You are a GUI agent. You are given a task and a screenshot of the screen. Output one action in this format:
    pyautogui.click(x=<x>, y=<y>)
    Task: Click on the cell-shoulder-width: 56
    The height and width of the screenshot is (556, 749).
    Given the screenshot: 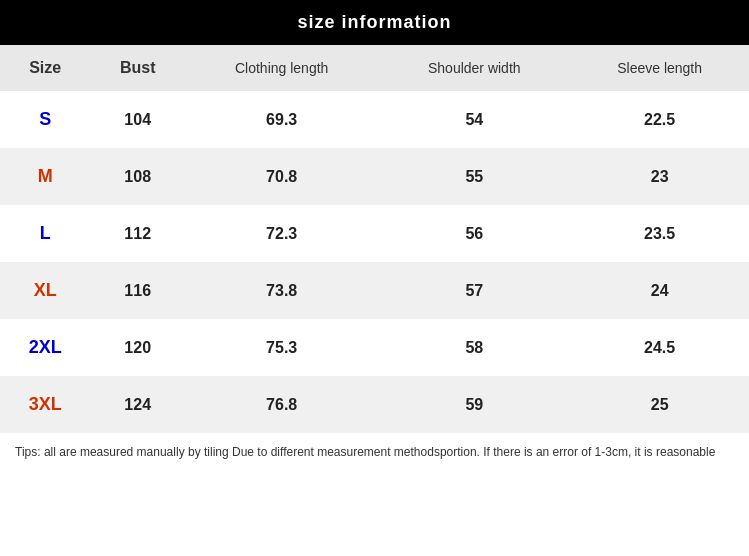 What is the action you would take?
    pyautogui.click(x=474, y=234)
    